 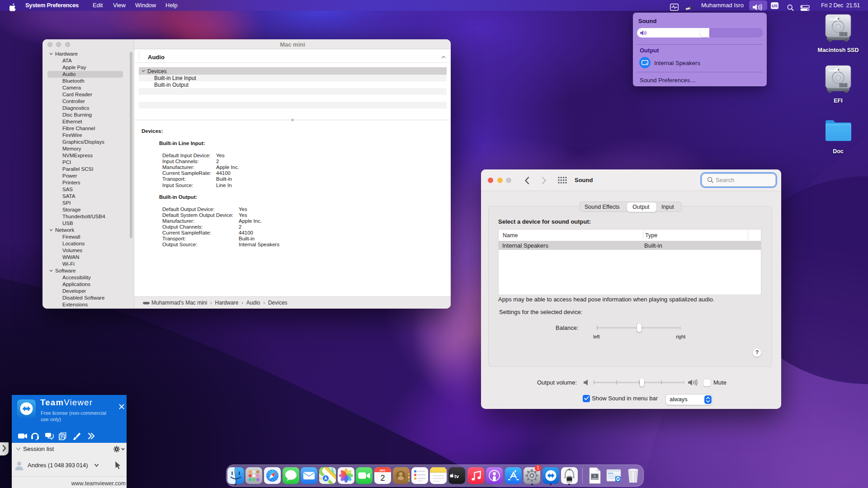 I want to click on svg-text: DEC, so click(x=383, y=470).